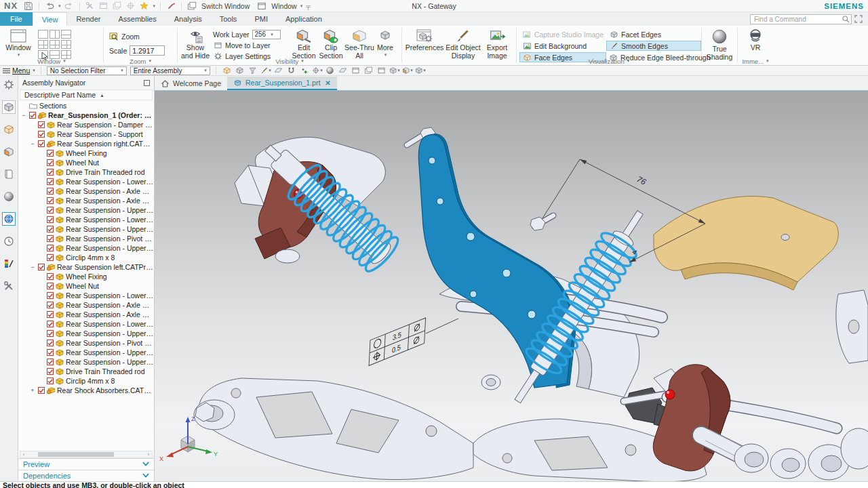  I want to click on damper-support-plate, so click(746, 243).